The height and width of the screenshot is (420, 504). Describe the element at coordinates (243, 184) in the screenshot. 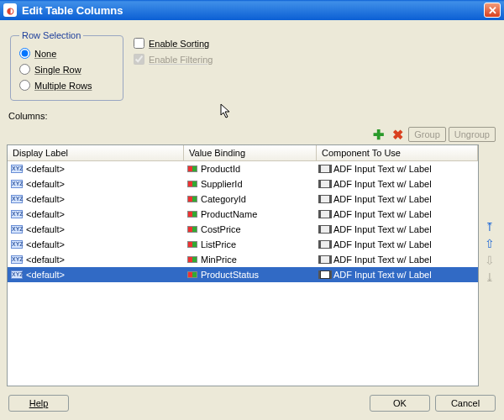

I see `table-row: XYZ<default>SupplierIdADF Input Text w/ …` at that location.